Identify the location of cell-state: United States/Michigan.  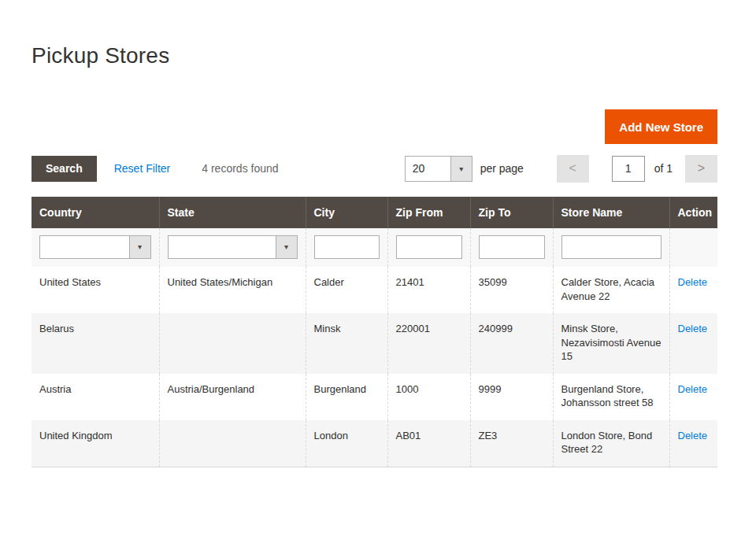
(232, 290).